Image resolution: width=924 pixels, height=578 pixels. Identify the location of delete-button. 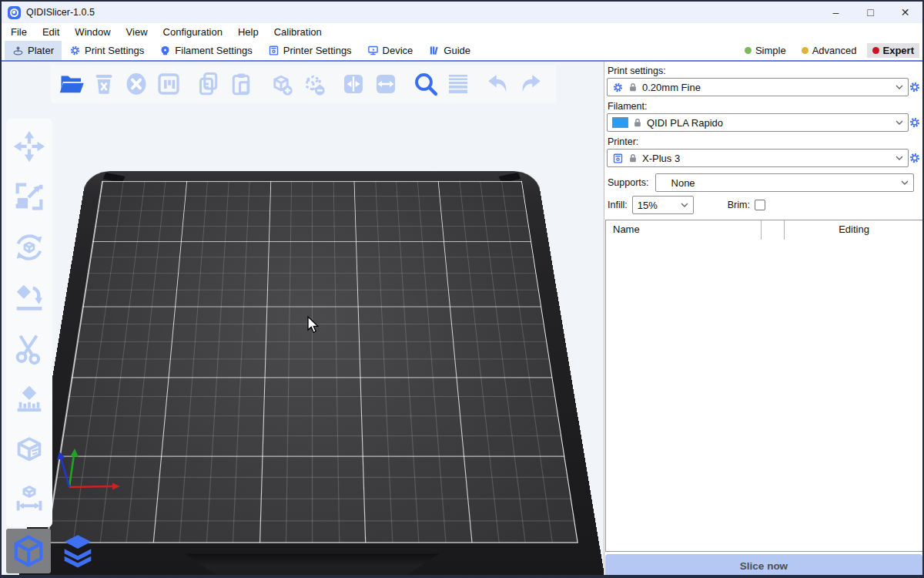
(104, 84).